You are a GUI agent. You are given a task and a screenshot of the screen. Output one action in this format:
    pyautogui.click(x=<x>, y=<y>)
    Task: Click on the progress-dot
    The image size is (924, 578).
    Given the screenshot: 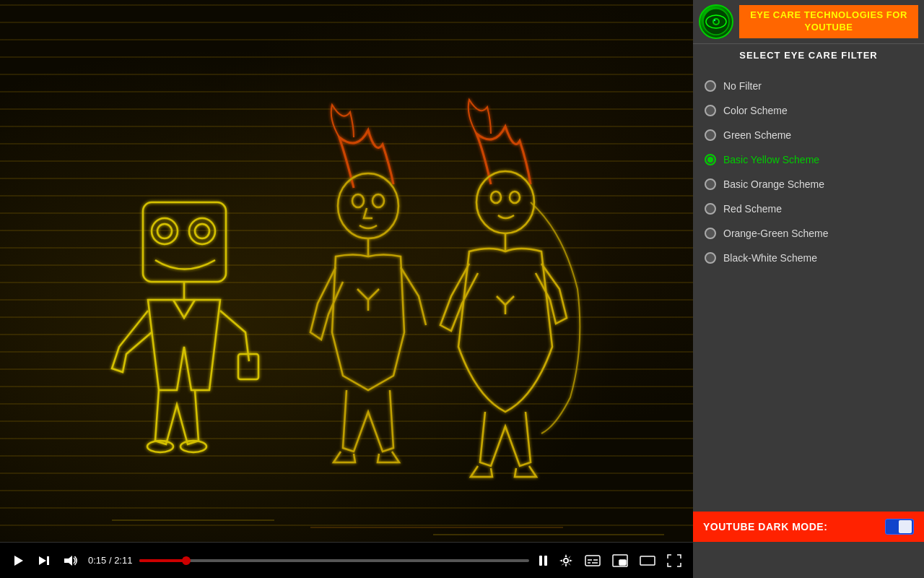 What is the action you would take?
    pyautogui.click(x=186, y=561)
    